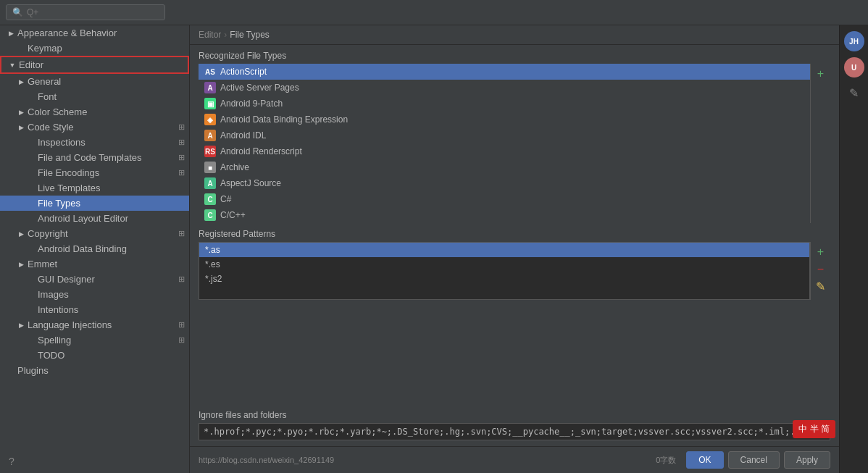 This screenshot has height=473, width=868. Describe the element at coordinates (21, 234) in the screenshot. I see `arrow-icon-copyright: ▶` at that location.